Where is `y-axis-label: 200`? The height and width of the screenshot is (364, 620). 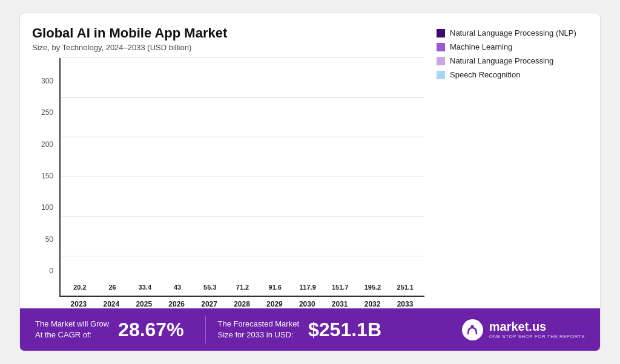
y-axis-label: 200 is located at coordinates (42, 145).